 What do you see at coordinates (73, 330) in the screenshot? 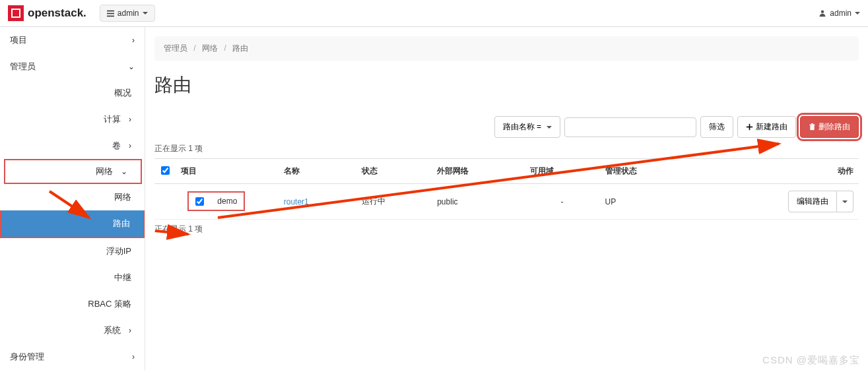
I see `sidebar-item-system: 系统 ›` at bounding box center [73, 330].